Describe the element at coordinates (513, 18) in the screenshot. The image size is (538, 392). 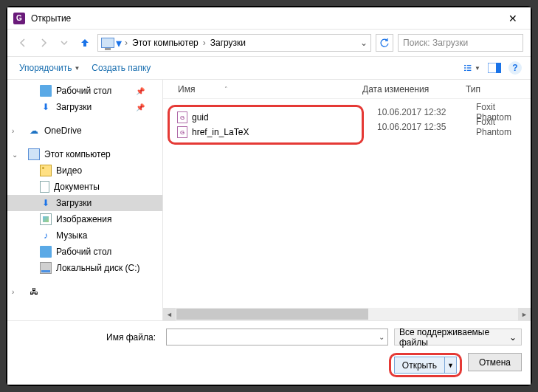
I see `close-button: ✕` at that location.